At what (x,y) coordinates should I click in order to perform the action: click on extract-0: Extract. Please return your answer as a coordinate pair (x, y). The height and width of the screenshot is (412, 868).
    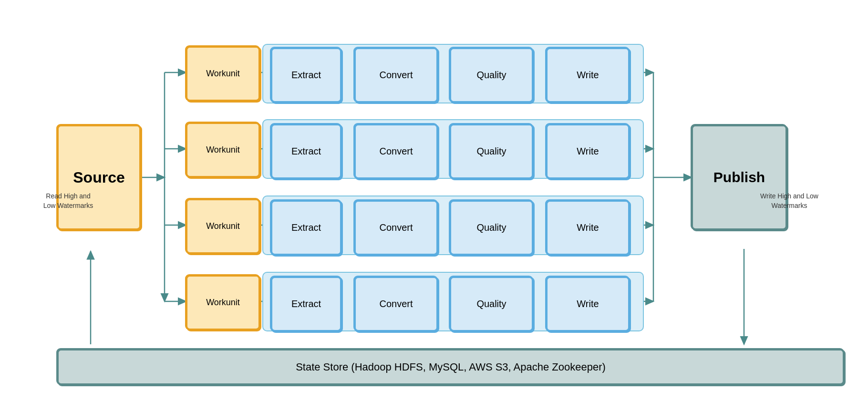
    Looking at the image, I should click on (306, 75).